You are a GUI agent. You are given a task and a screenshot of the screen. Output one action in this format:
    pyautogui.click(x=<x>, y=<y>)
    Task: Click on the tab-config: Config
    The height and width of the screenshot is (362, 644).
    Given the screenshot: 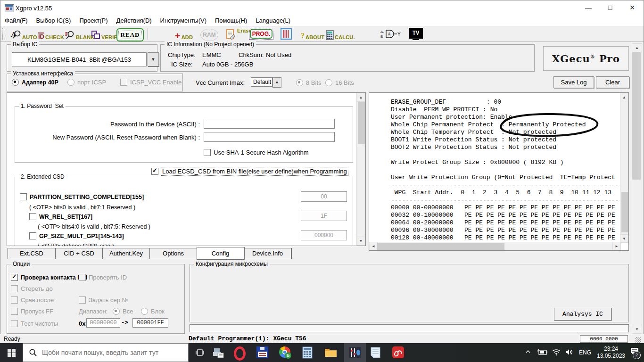 What is the action you would take?
    pyautogui.click(x=221, y=254)
    